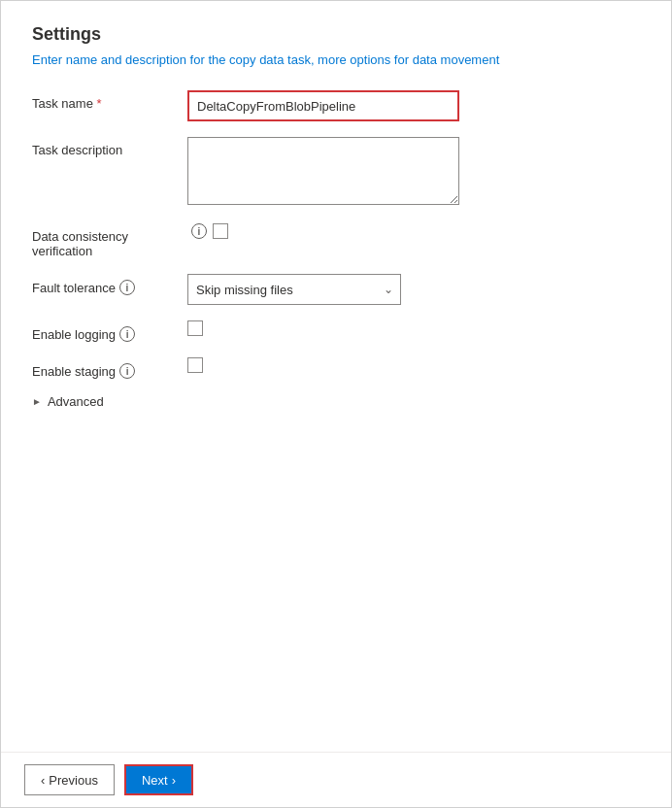 Image resolution: width=672 pixels, height=808 pixels. Describe the element at coordinates (414, 106) in the screenshot. I see `task-name-control` at that location.